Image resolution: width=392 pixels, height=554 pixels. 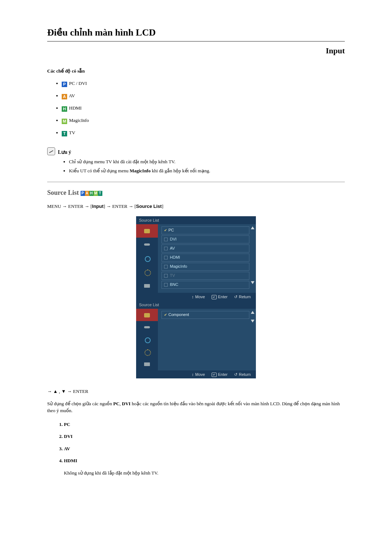 What do you see at coordinates (204, 424) in the screenshot?
I see `ol-item-pc: PC` at bounding box center [204, 424].